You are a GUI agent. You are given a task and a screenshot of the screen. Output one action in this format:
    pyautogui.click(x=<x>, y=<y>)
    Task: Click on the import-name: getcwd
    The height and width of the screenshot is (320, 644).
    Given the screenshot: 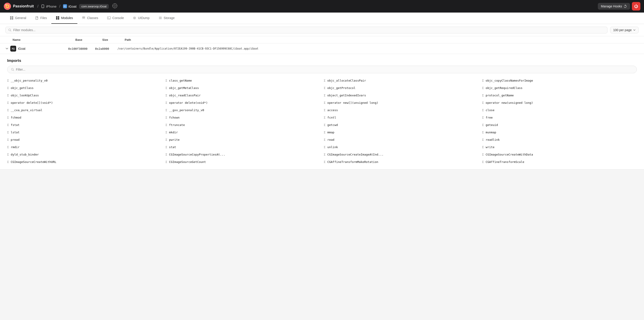 What is the action you would take?
    pyautogui.click(x=333, y=125)
    